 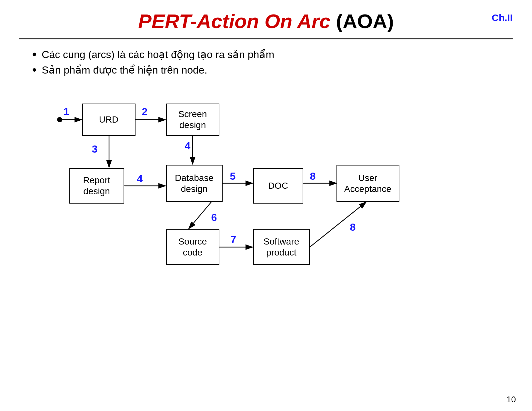 I want to click on arc-num-2: 2, so click(x=145, y=112).